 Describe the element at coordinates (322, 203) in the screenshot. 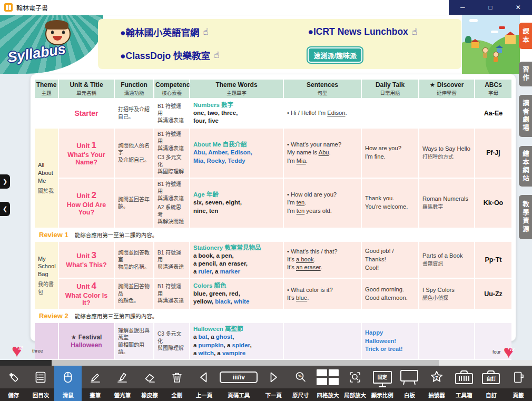

I see `sentences-cell: • How old are you?I'm ten.I'm ten years …` at that location.